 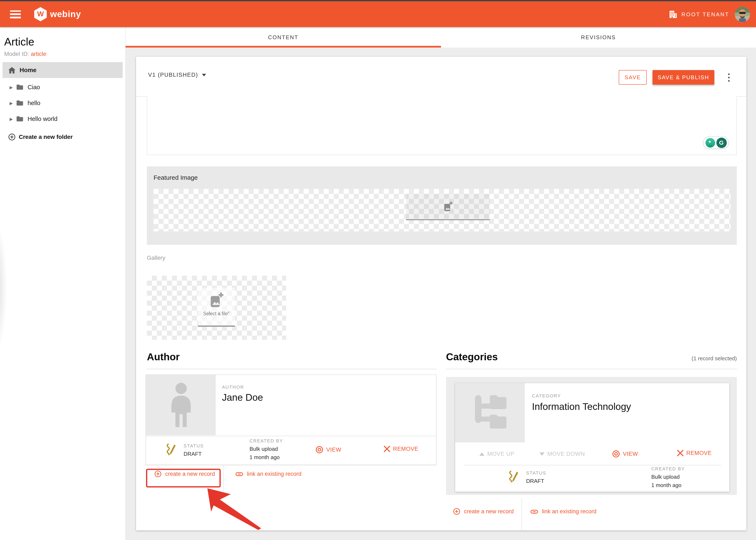 I want to click on tenant-selector: ROOT TENANT, so click(x=699, y=14).